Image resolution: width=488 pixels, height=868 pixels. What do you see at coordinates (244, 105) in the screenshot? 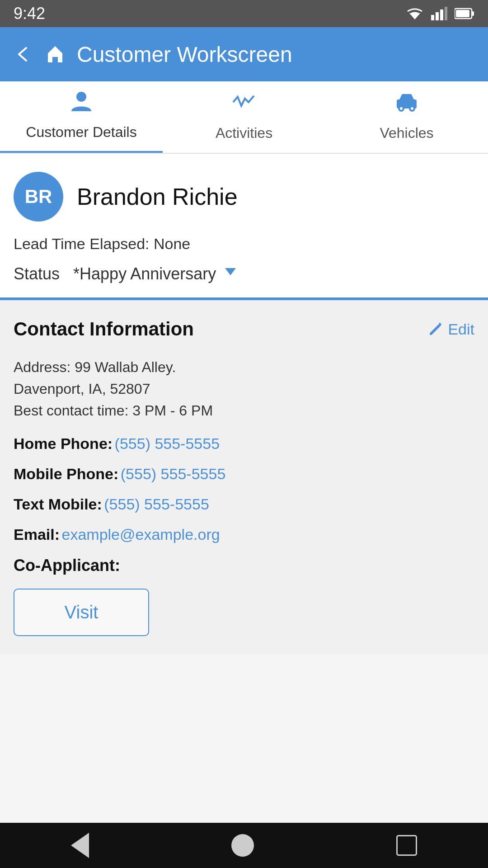
I see `activities-icon` at bounding box center [244, 105].